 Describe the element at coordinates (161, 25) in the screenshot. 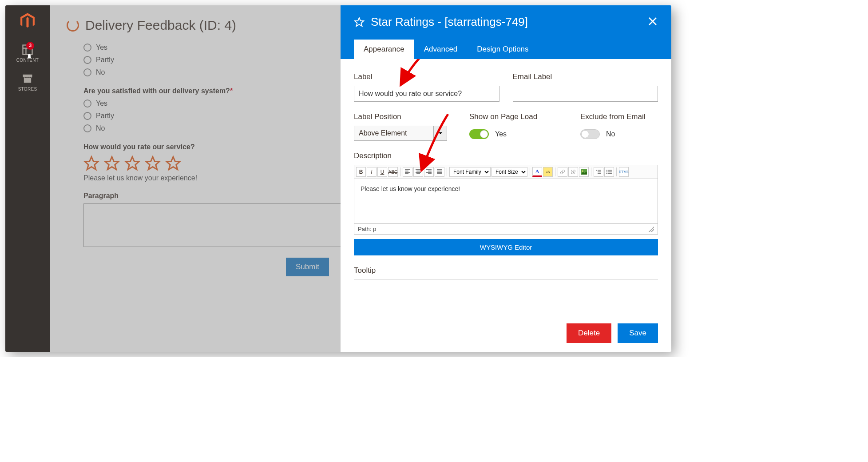

I see `page-title: Delivery Feedback (ID: 4)` at that location.